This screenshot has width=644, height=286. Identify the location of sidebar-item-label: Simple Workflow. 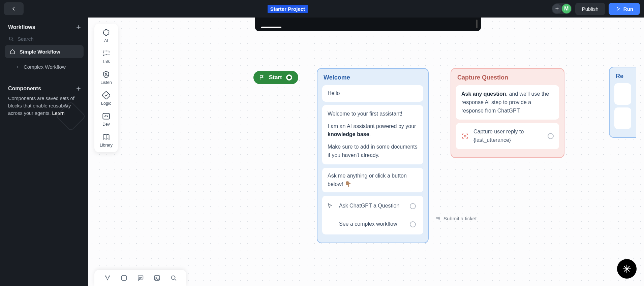
(40, 52).